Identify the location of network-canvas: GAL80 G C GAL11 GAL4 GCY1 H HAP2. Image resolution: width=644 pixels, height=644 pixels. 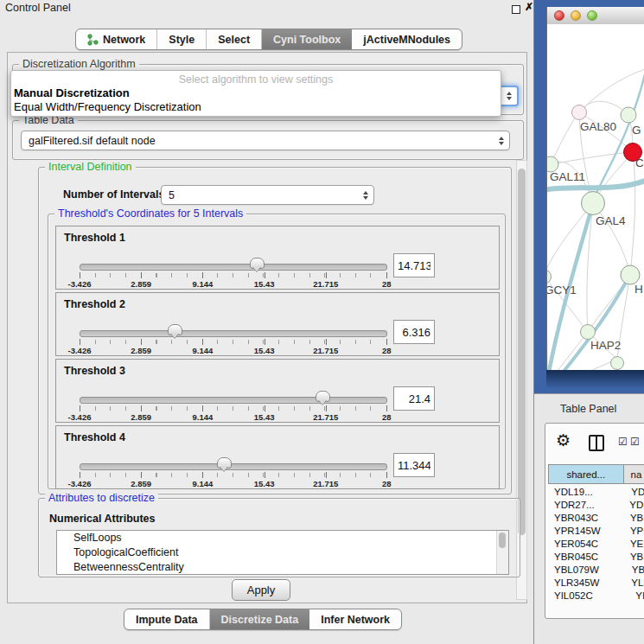
(596, 197).